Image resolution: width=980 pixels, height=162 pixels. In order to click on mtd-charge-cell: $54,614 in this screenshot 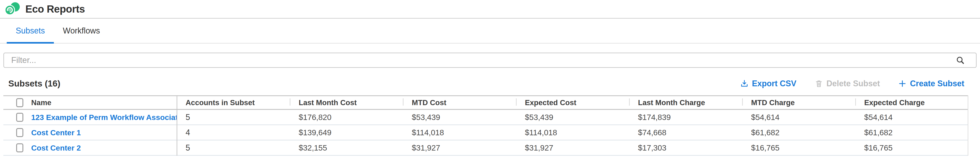, I will do `click(799, 117)`.